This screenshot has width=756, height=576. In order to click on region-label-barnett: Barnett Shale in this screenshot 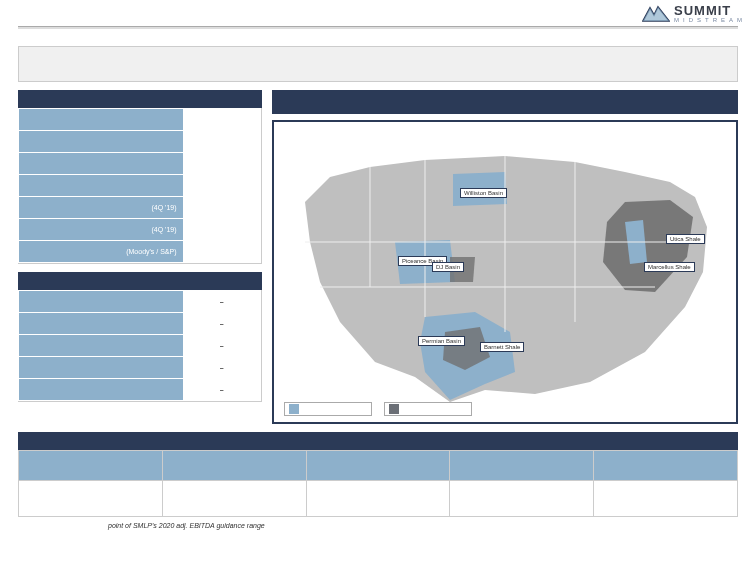, I will do `click(502, 347)`.